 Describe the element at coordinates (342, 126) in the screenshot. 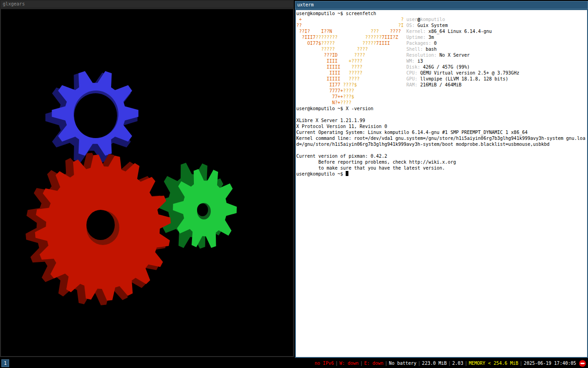

I see `terminal-segment: X Protocol Version 11, Revision 0` at that location.